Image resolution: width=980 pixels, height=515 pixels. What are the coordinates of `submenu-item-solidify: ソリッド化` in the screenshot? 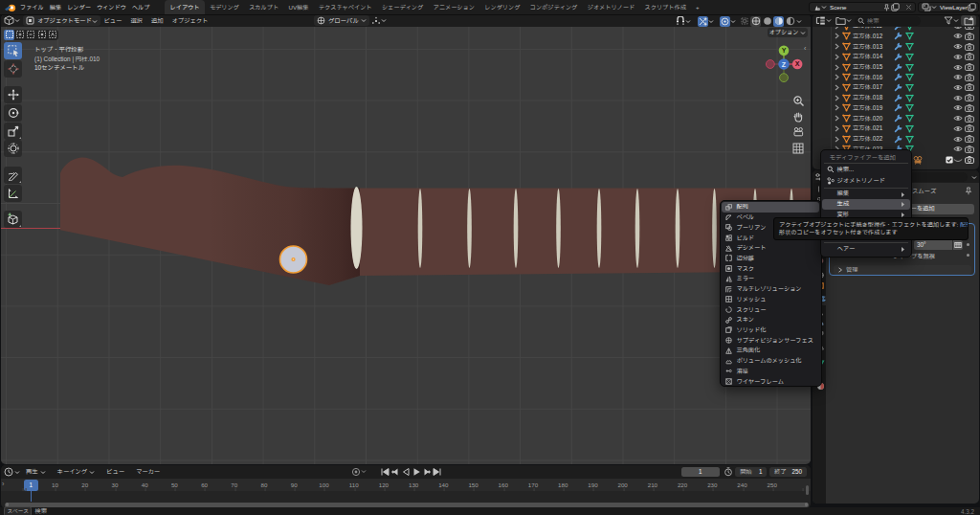 It's located at (771, 331).